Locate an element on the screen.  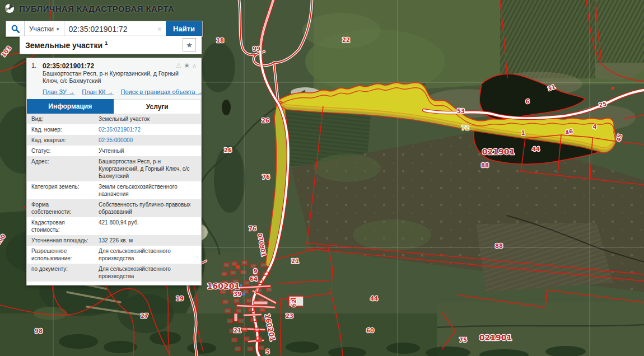
chevron-down-icon: ▾ is located at coordinates (58, 29).